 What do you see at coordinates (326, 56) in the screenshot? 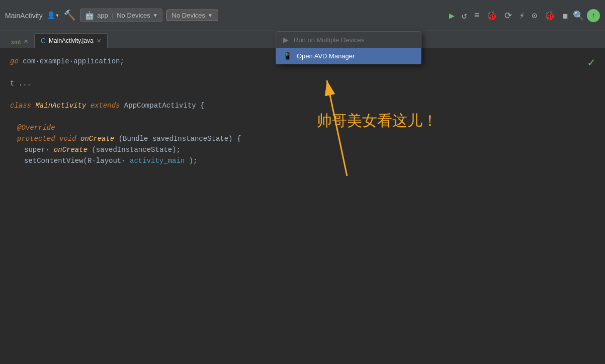
I see `open-avd-label: Open AVD Manager` at bounding box center [326, 56].